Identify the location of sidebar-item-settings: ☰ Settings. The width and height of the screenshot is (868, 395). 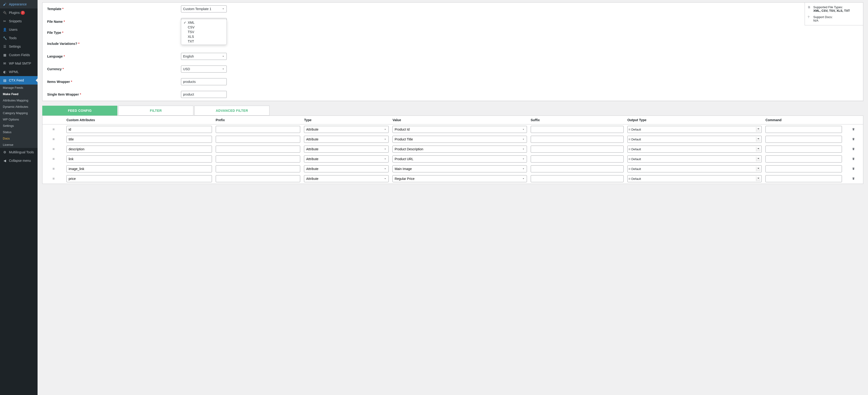
(19, 47).